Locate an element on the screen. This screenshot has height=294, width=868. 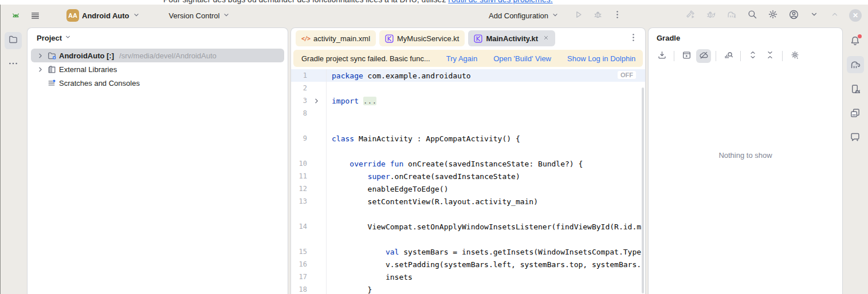
debug-bug-icon is located at coordinates (598, 16).